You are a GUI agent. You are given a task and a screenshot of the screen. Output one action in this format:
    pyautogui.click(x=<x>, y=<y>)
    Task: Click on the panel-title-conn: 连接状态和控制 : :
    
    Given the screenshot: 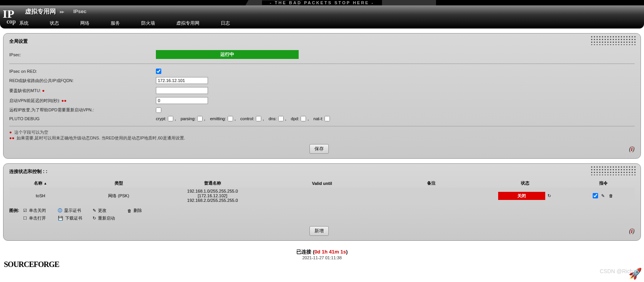 What is the action you would take?
    pyautogui.click(x=322, y=172)
    